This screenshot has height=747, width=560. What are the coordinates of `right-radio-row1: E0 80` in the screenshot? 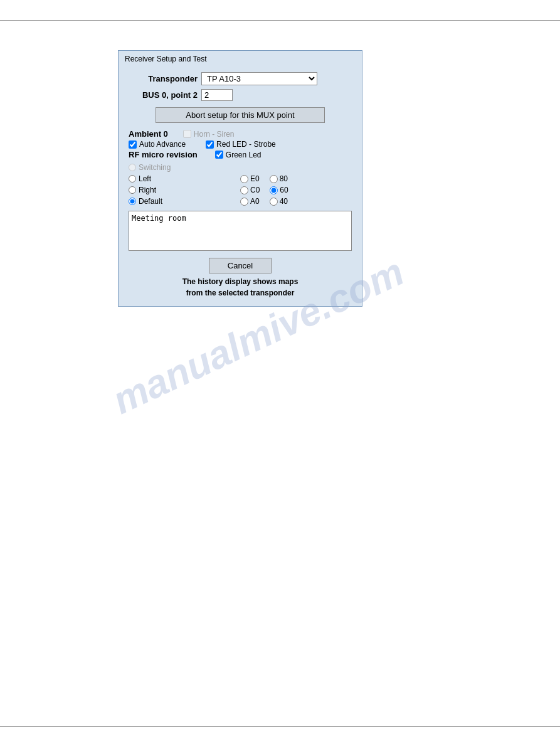 It's located at (296, 179).